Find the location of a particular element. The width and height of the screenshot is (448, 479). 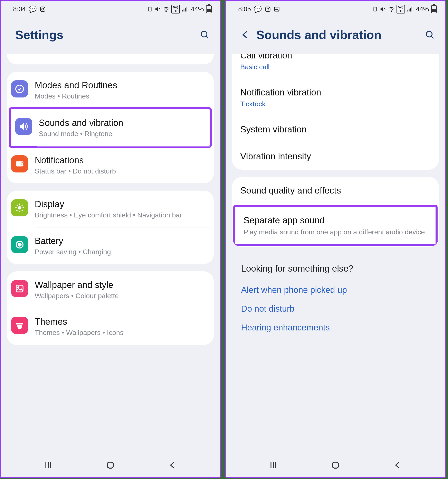

highlight-separate-app-sound: Separate app sound Play media sound from… is located at coordinates (336, 226).